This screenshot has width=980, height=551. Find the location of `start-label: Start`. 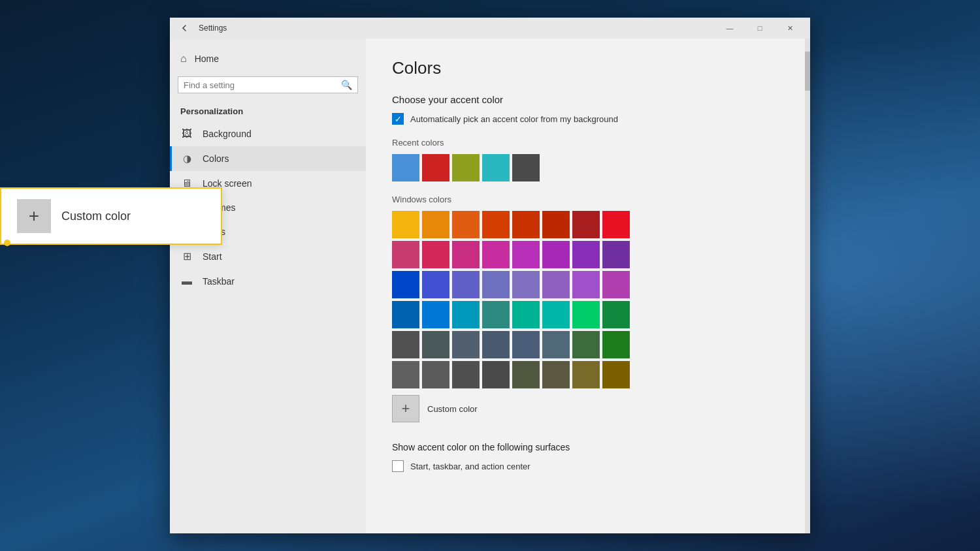

start-label: Start is located at coordinates (212, 257).